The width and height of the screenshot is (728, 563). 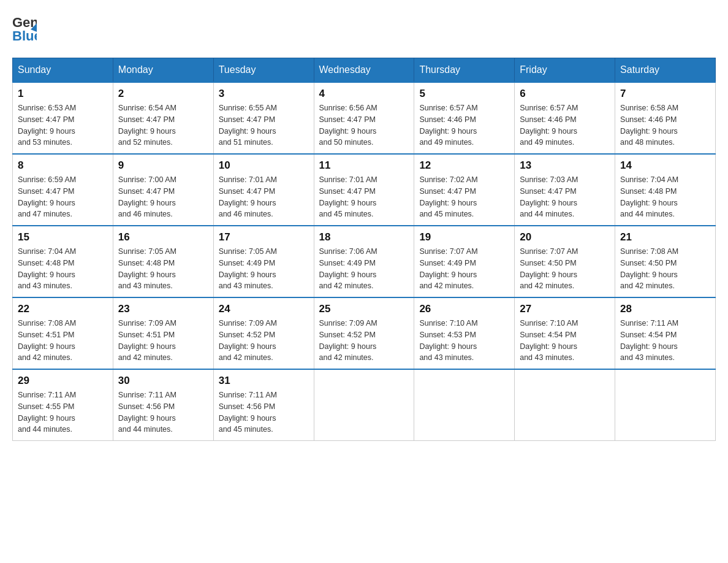 I want to click on day-number: 17, so click(x=264, y=237).